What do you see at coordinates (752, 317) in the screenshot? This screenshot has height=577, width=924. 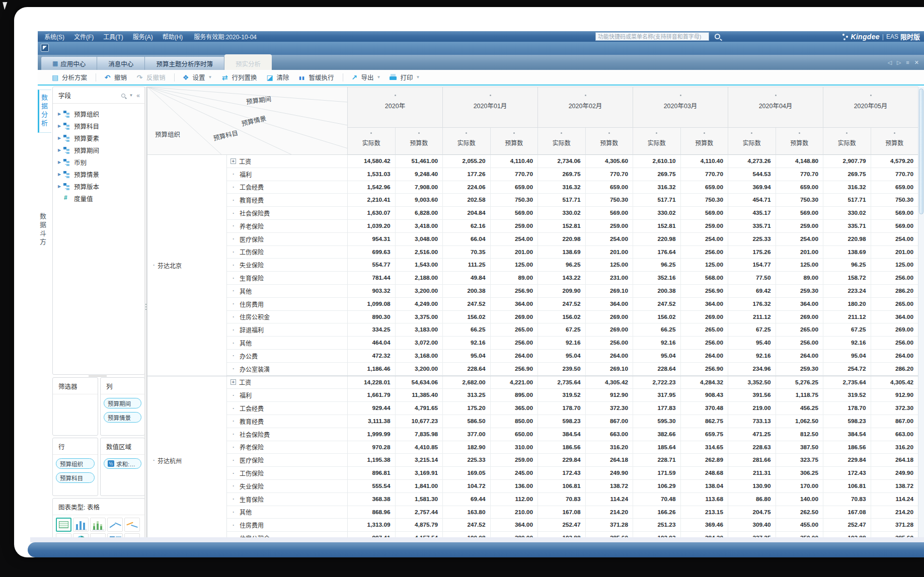 I see `value-cell: 211.12` at bounding box center [752, 317].